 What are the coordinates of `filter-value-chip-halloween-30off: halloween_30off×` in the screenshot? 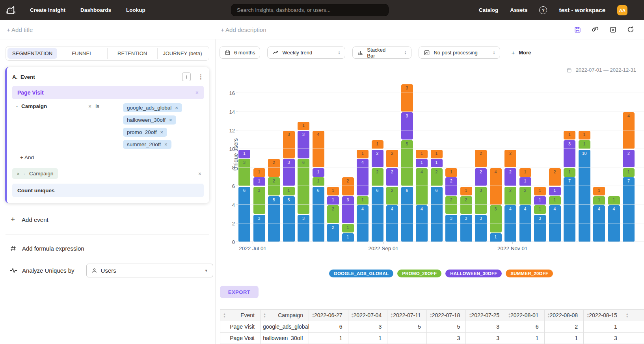 It's located at (150, 120).